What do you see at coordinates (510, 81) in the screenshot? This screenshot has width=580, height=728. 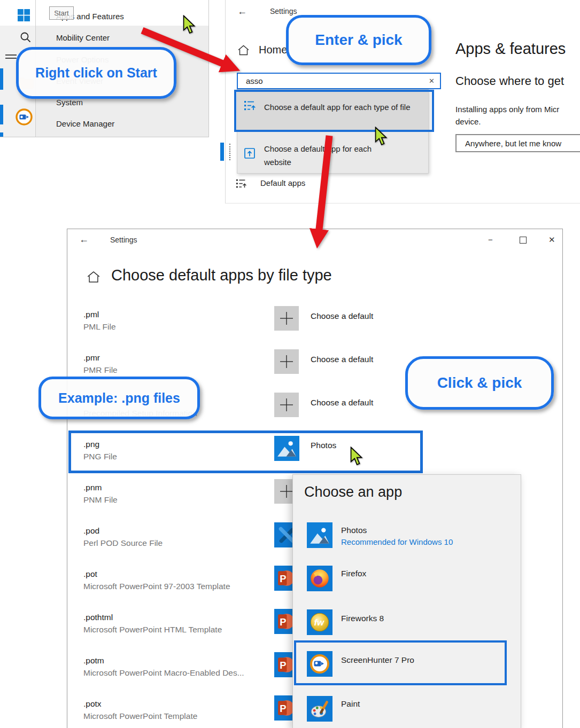 I see `choose-where-subheading: Choose where to get` at bounding box center [510, 81].